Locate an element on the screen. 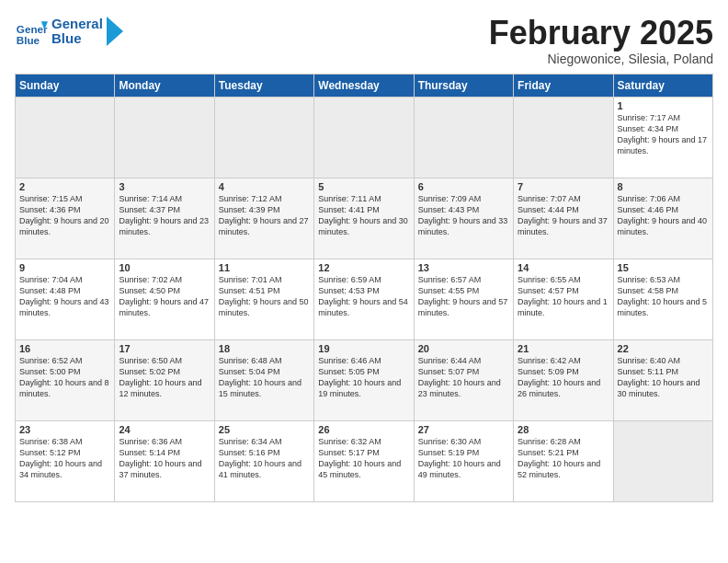 This screenshot has height=563, width=728. calendar-cell: 13Sunrise: 6:57 AM Sunset: 4:55 PM Dayli… is located at coordinates (463, 299).